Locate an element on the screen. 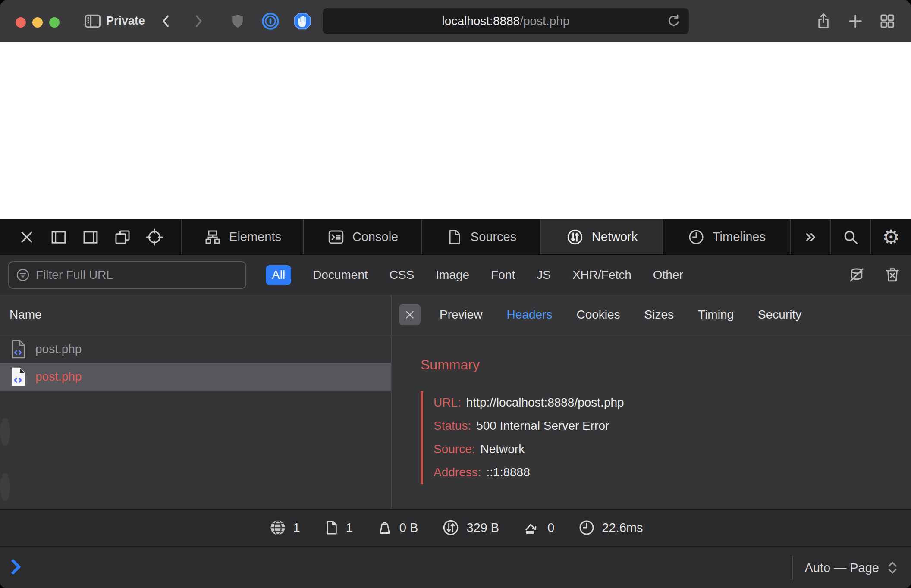 Image resolution: width=911 pixels, height=588 pixels. execution-context-label: Auto — Page is located at coordinates (842, 568).